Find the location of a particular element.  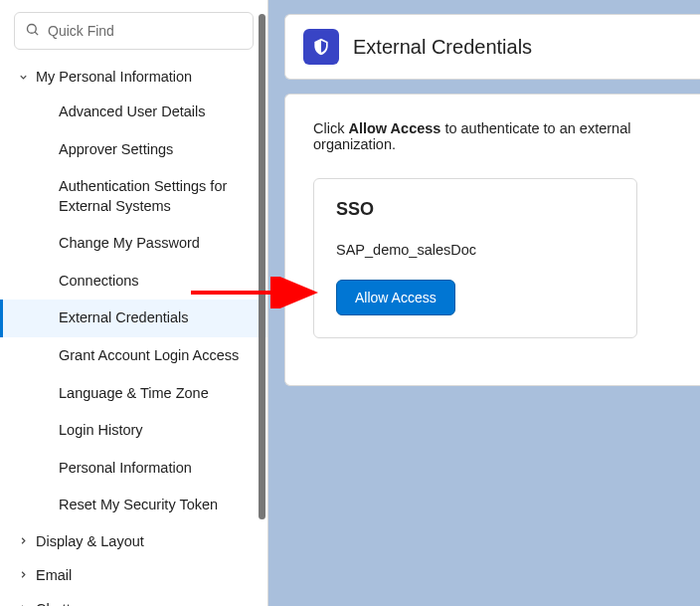

nav-item-login-history: Login History is located at coordinates (133, 431).